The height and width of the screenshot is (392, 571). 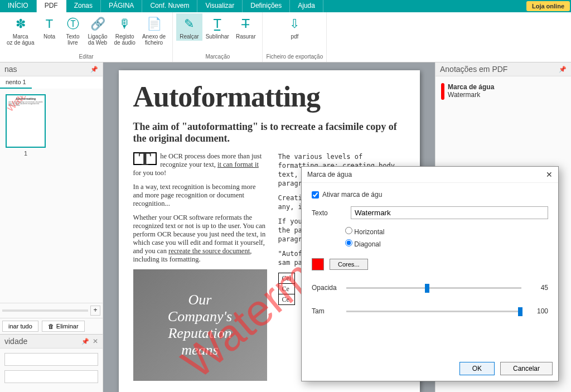 I want to click on cancel-button: Cancelar, so click(x=526, y=369).